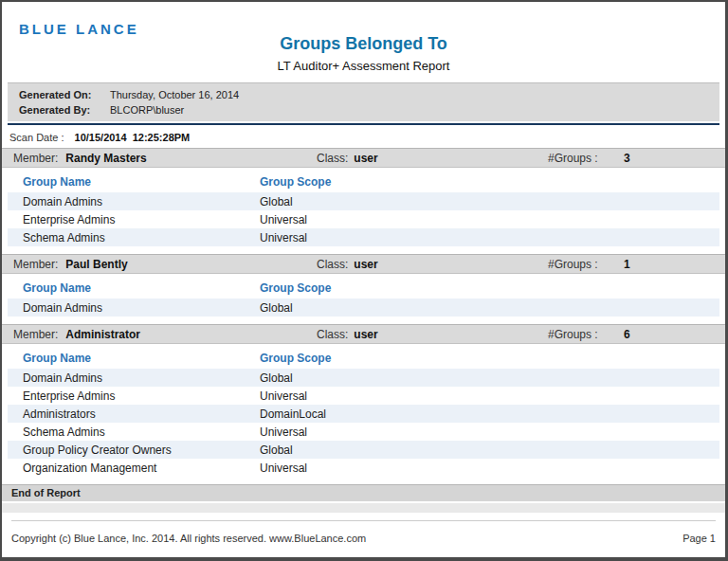  Describe the element at coordinates (364, 66) in the screenshot. I see `report-subtitle: LT Auditor+ Assessment Report` at that location.